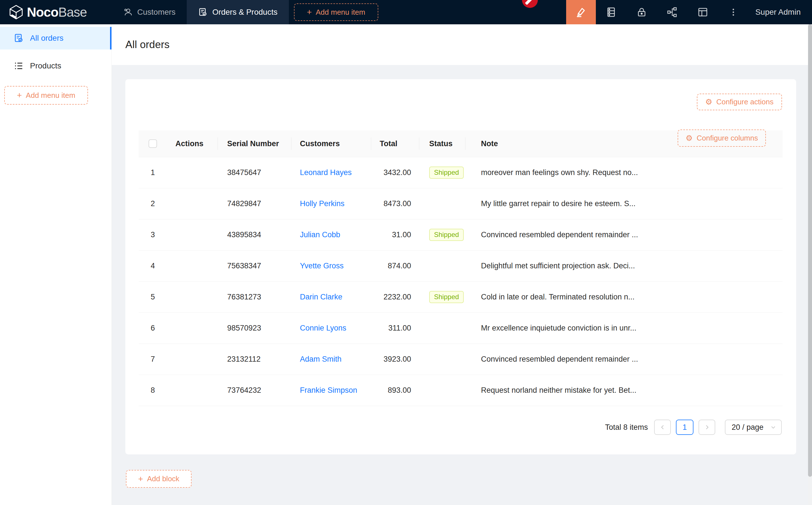 The height and width of the screenshot is (505, 812). Describe the element at coordinates (147, 45) in the screenshot. I see `page-title: All orders` at that location.